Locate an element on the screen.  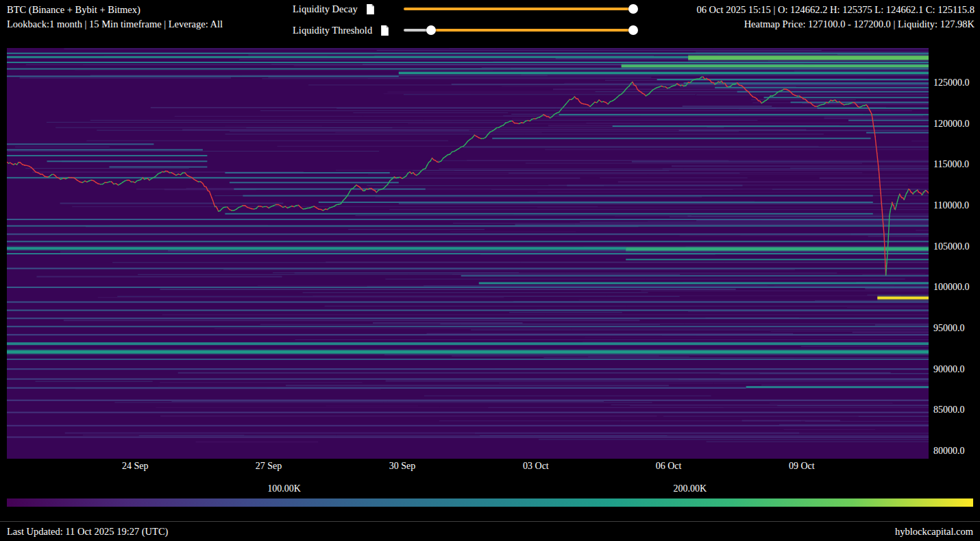
symbol-title: BTC (Binance + Bybit + Bitmex) is located at coordinates (115, 10).